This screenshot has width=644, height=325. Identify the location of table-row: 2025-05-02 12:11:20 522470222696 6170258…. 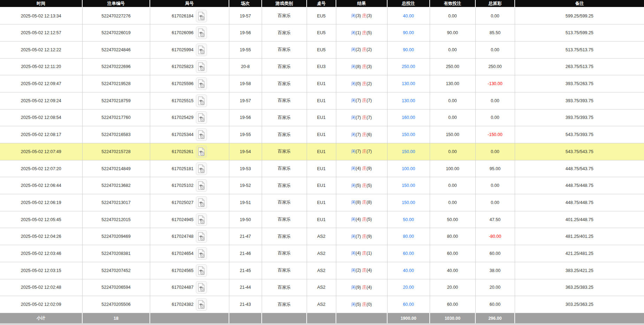
(322, 67).